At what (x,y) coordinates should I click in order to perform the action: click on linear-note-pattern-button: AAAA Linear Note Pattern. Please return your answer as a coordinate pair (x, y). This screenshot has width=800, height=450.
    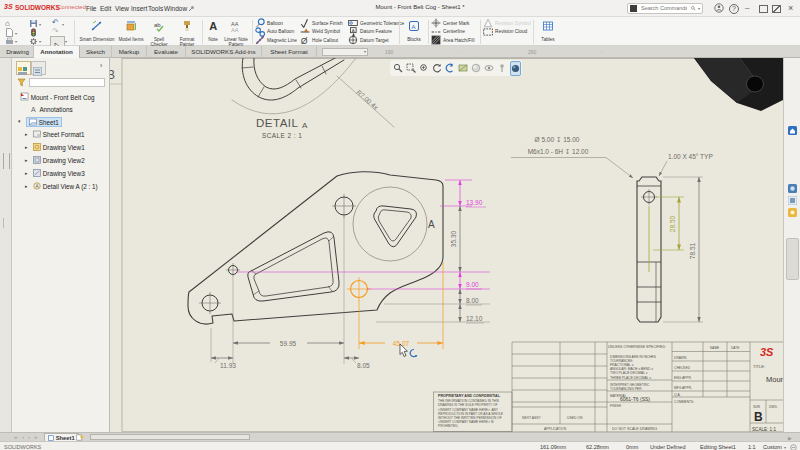
    Looking at the image, I should click on (236, 32).